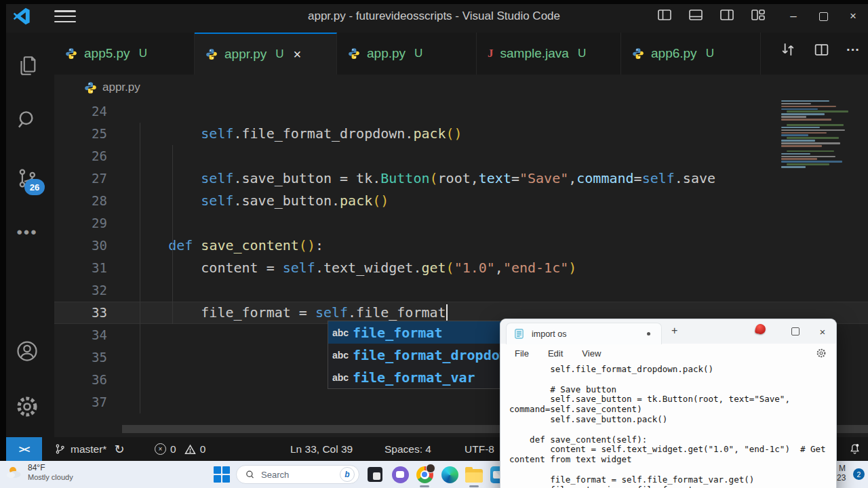 Image resolution: width=868 pixels, height=488 pixels. What do you see at coordinates (555, 354) in the screenshot?
I see `notepad-menu-edit: Edit` at bounding box center [555, 354].